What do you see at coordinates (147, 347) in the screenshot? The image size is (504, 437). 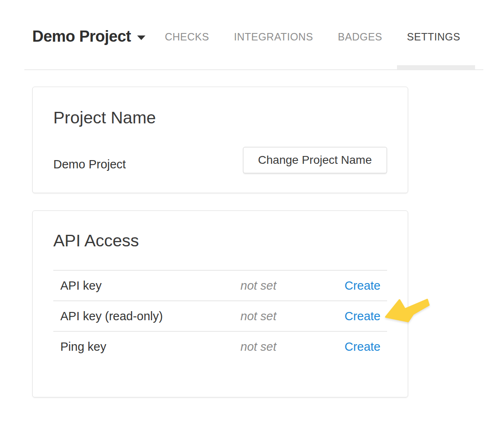 I see `ping-key-label: Ping key` at bounding box center [147, 347].